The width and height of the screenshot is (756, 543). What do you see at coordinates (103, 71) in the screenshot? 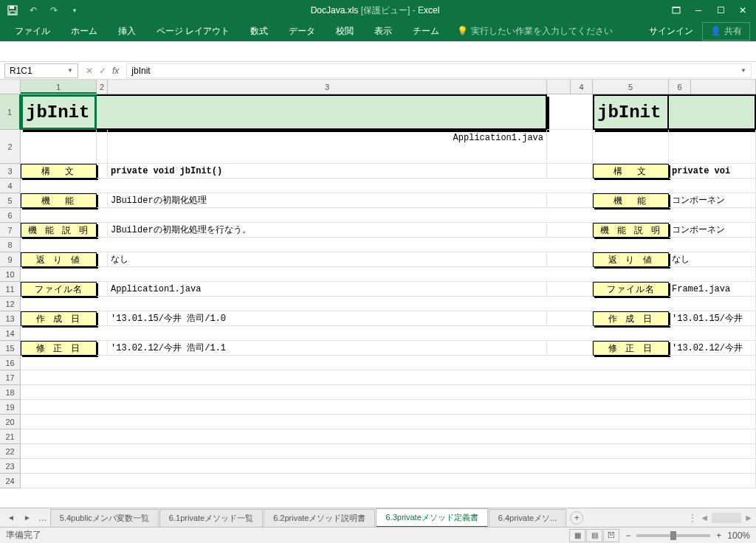
I see `confirm-formula-icon: ✓` at bounding box center [103, 71].